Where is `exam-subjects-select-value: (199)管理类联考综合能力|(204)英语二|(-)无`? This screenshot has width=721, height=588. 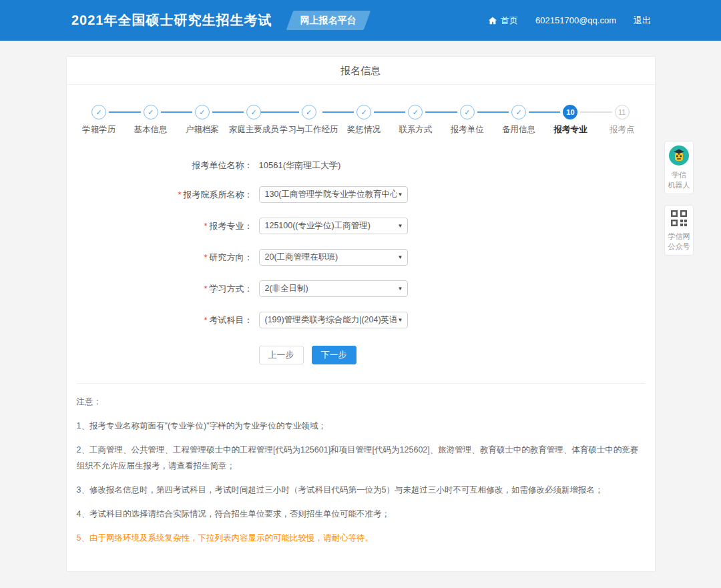
exam-subjects-select-value: (199)管理类联考综合能力|(204)英语二|(-)无 is located at coordinates (331, 320).